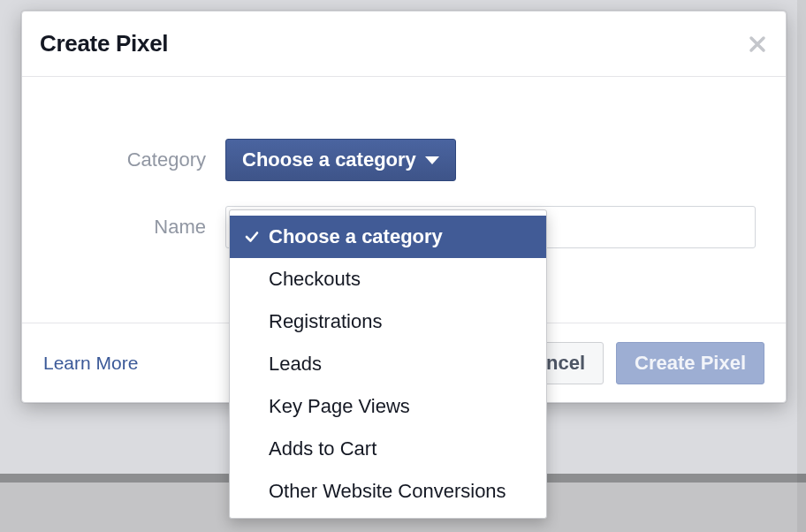  I want to click on category-dropdown-button: Choose a category, so click(341, 160).